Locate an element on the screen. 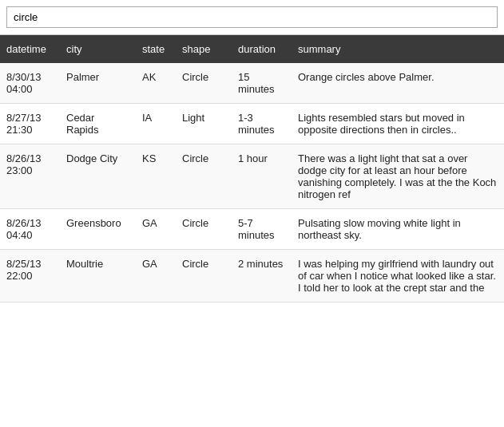 The image size is (504, 427). cell-summary: Pulsating slow moving white light in nor… is located at coordinates (398, 230).